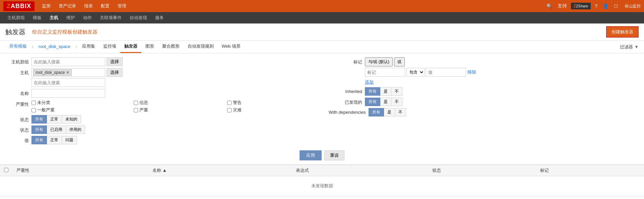  What do you see at coordinates (171, 47) in the screenshot?
I see `tab-aggregate-graphs: 聚合图形` at bounding box center [171, 47].